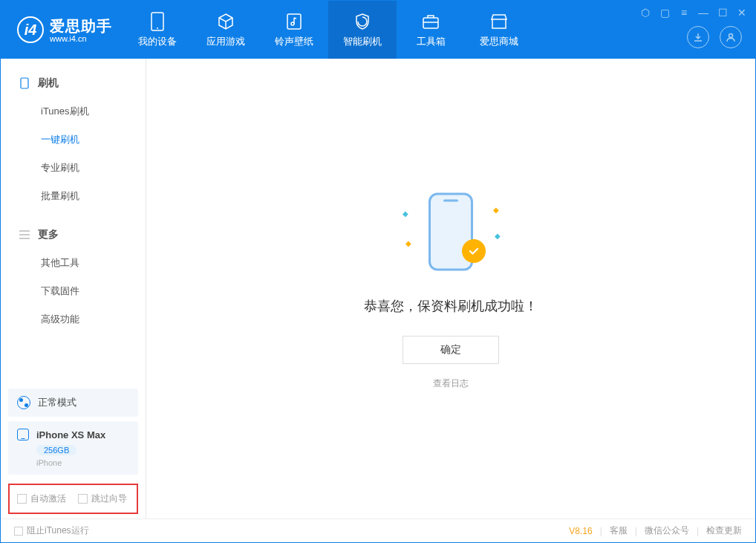 This screenshot has width=756, height=543. Describe the element at coordinates (703, 13) in the screenshot. I see `minimize-button: —` at that location.